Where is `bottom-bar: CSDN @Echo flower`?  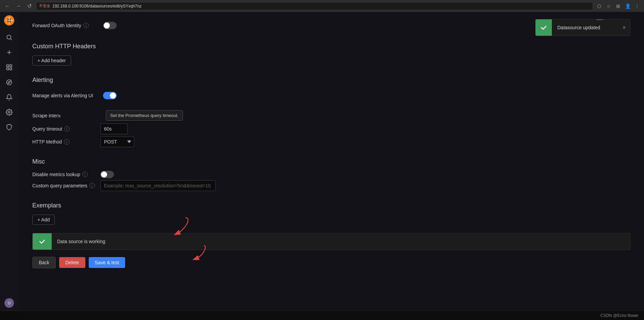 bottom-bar: CSDN @Echo flower is located at coordinates (322, 315).